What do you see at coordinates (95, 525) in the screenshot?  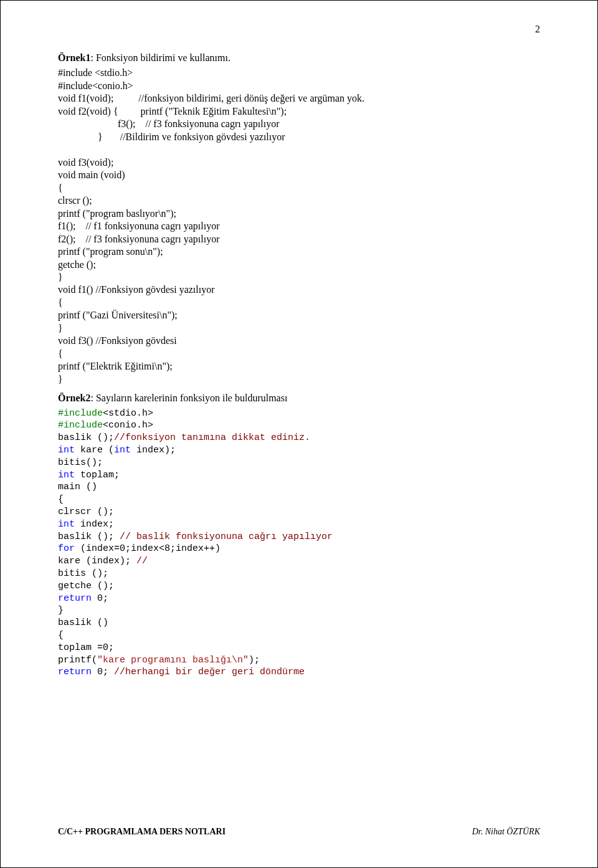 I see `code-token: index;` at bounding box center [95, 525].